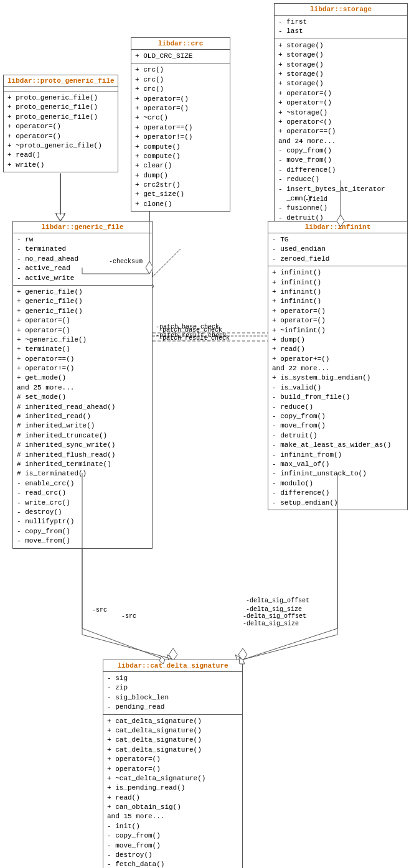  I want to click on cat-delta-signature-methods: + cat_delta_signature() + cat_delta_sign…, so click(173, 791).